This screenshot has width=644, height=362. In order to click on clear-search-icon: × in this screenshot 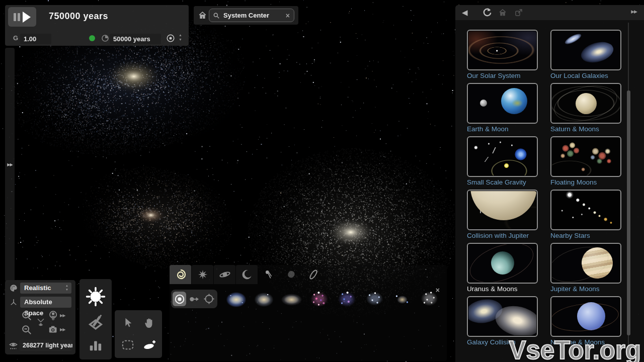, I will do `click(288, 16)`.